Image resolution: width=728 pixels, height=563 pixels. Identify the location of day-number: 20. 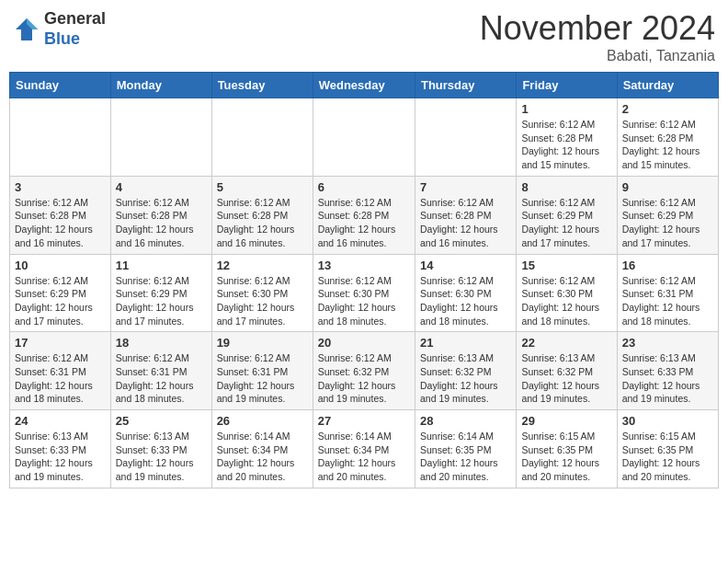
(364, 342).